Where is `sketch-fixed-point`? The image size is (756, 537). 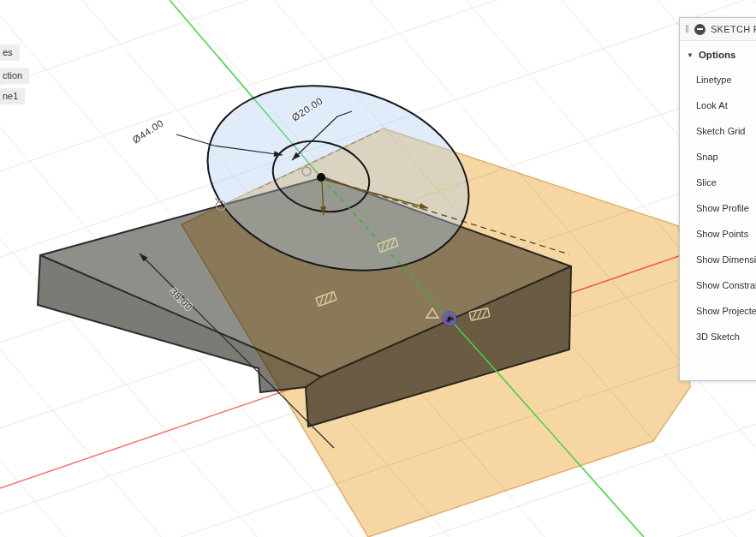
sketch-fixed-point is located at coordinates (449, 319).